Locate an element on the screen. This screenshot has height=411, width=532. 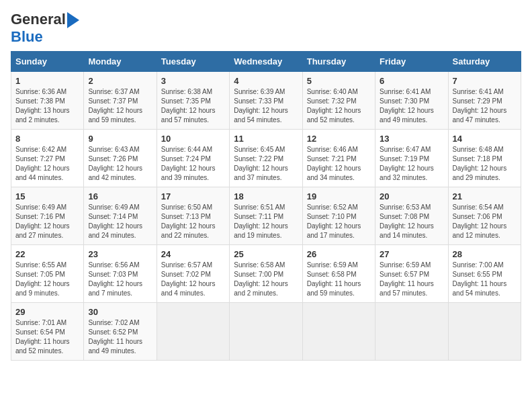
day-number: 18 is located at coordinates (266, 196).